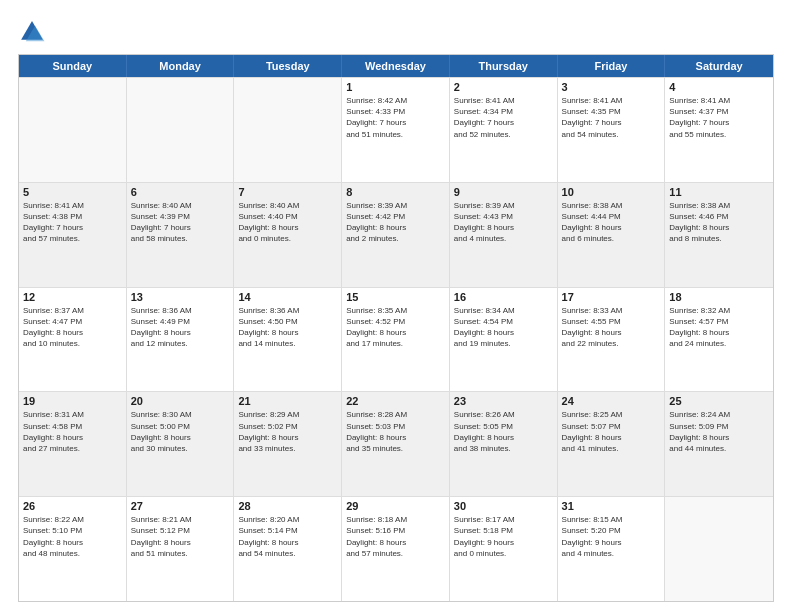 The height and width of the screenshot is (612, 792). I want to click on day-cell-24: 24Sunrise: 8:25 AM Sunset: 5:07 PM Dayli…, so click(612, 444).